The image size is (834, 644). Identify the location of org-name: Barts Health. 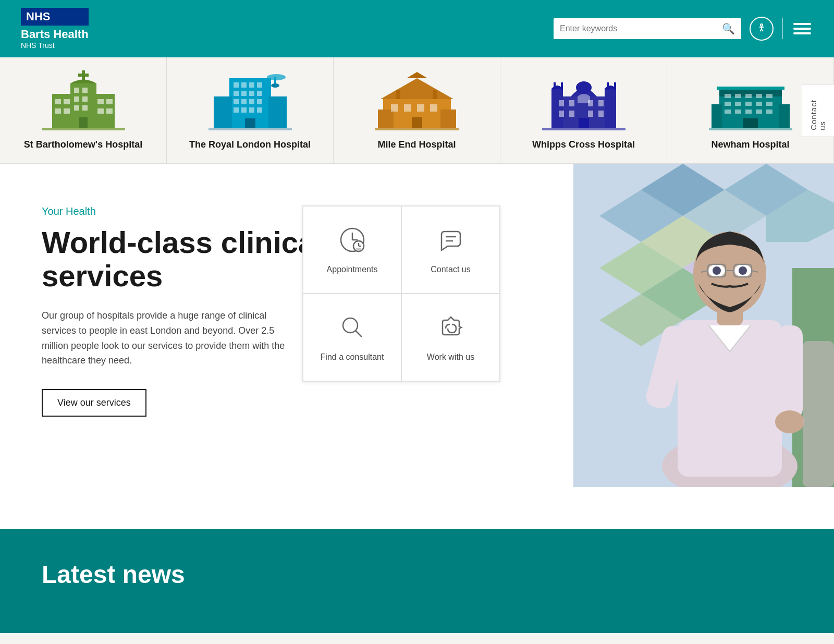
(55, 34).